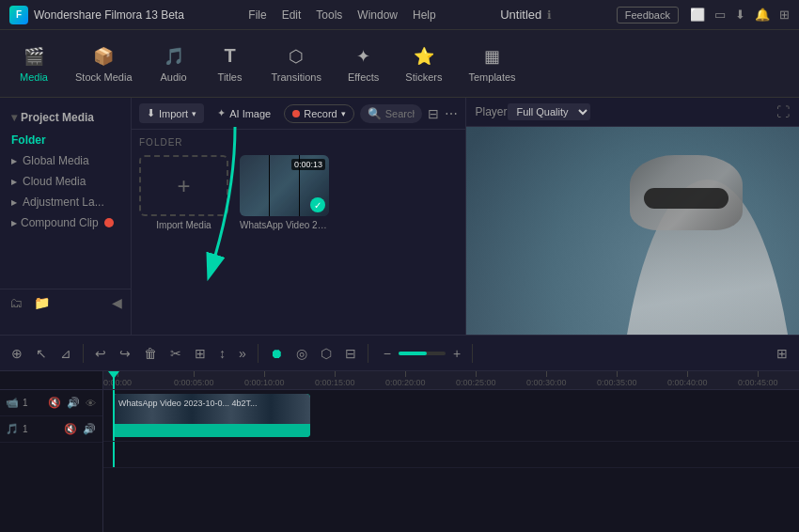  I want to click on menu-file: File, so click(258, 15).